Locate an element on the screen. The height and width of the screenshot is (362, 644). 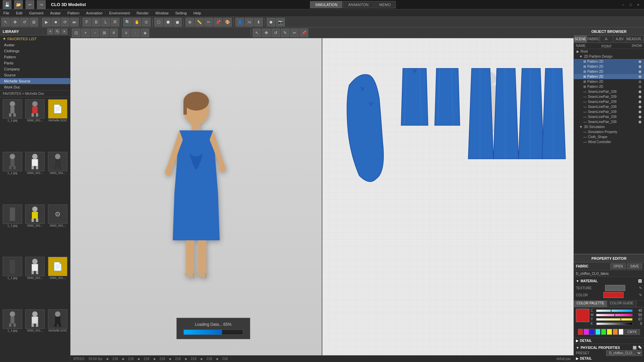
swatch-red is located at coordinates (580, 332).